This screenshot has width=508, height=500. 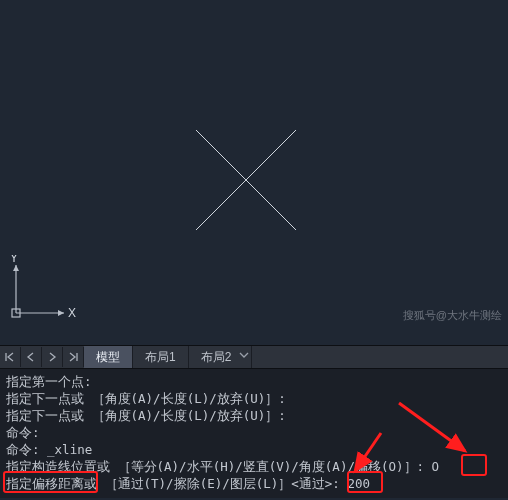 What do you see at coordinates (254, 450) in the screenshot?
I see `cmd-line: 命令: _xline` at bounding box center [254, 450].